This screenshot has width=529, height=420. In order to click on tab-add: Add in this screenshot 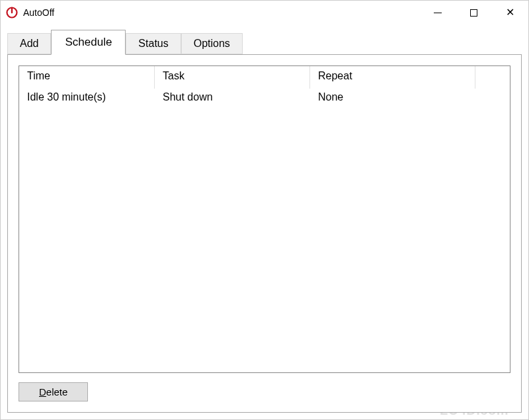, I will do `click(29, 44)`.